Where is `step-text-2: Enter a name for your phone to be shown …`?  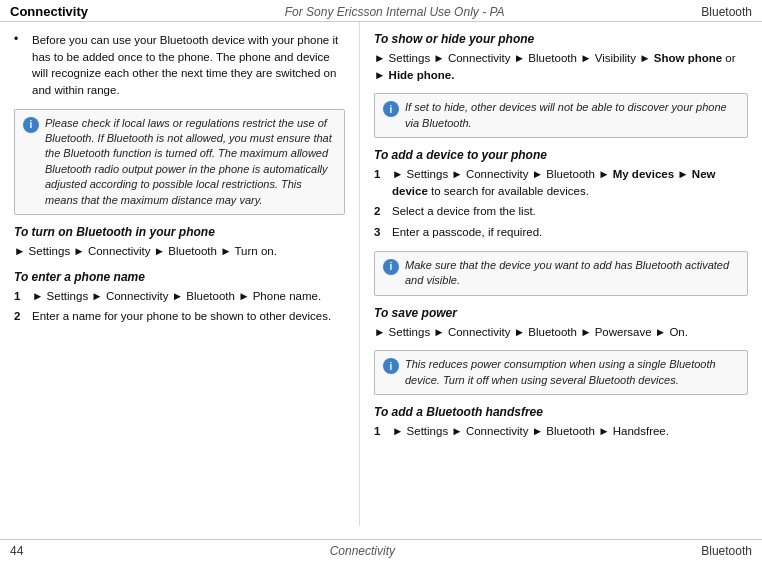 step-text-2: Enter a name for your phone to be shown … is located at coordinates (182, 316).